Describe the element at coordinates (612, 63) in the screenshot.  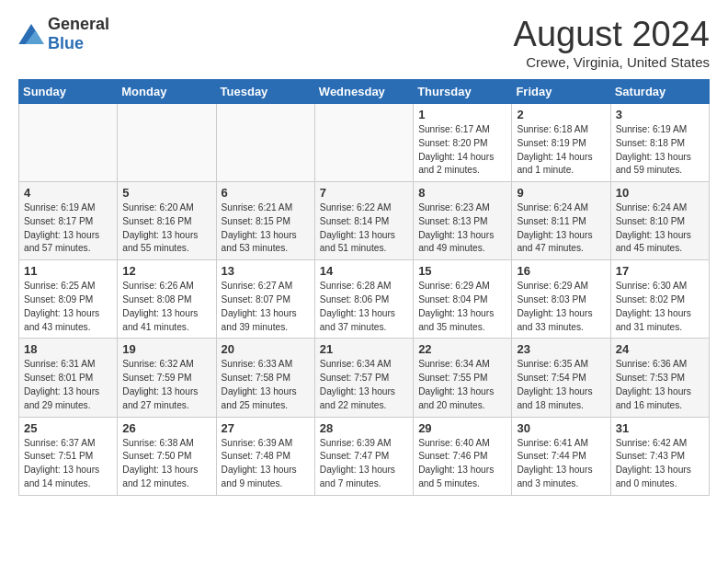
I see `location-title: Crewe, Virginia, United States` at that location.